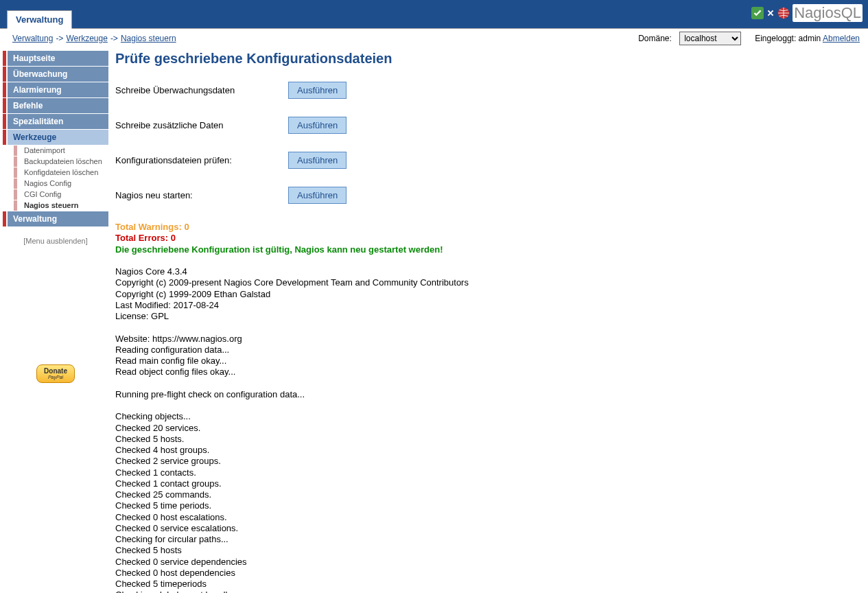 The width and height of the screenshot is (868, 593). I want to click on subnav-konfig-loeschen: Konfigdateien löschen, so click(56, 173).